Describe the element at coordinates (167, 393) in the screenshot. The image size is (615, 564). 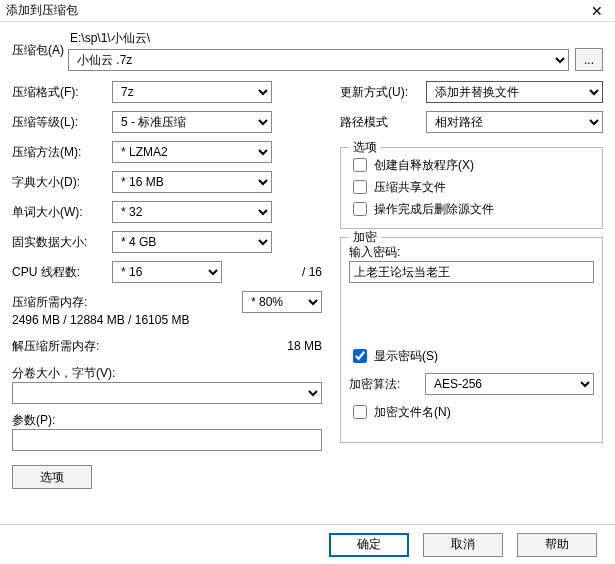
I see `split-select` at that location.